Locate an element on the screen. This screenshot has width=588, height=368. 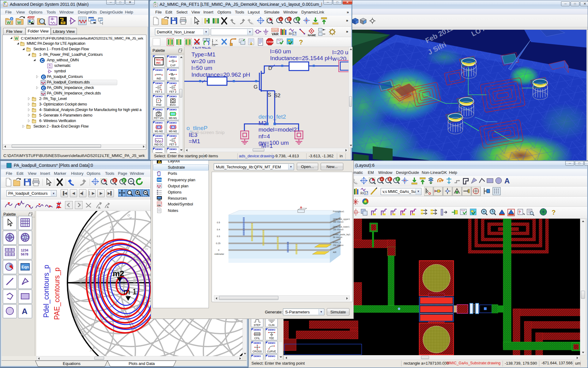
svg-text: 0.25 is located at coordinates (218, 243).